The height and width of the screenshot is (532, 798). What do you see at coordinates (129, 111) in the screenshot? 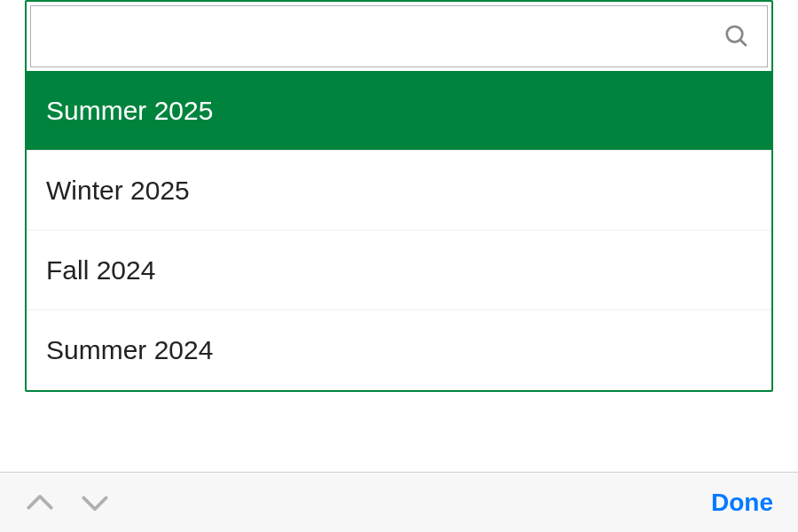
I see `option-label: Summer 2025` at bounding box center [129, 111].